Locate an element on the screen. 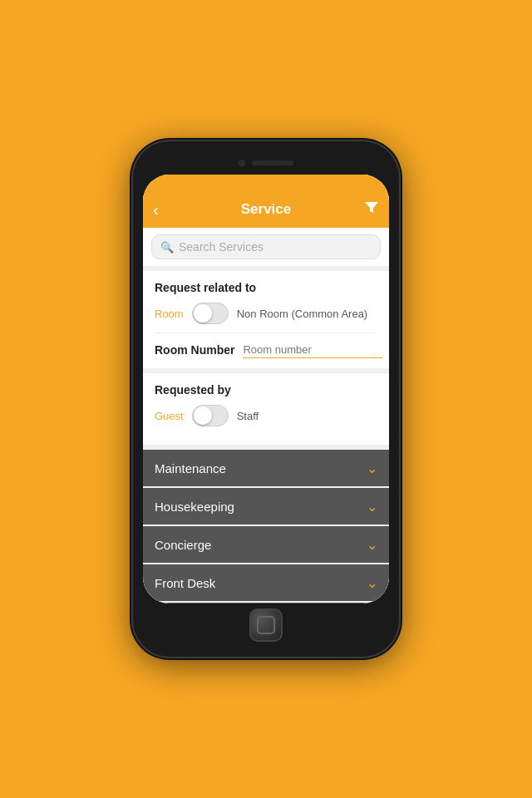 The image size is (532, 798). nav-bar: ‹ Service is located at coordinates (266, 209).